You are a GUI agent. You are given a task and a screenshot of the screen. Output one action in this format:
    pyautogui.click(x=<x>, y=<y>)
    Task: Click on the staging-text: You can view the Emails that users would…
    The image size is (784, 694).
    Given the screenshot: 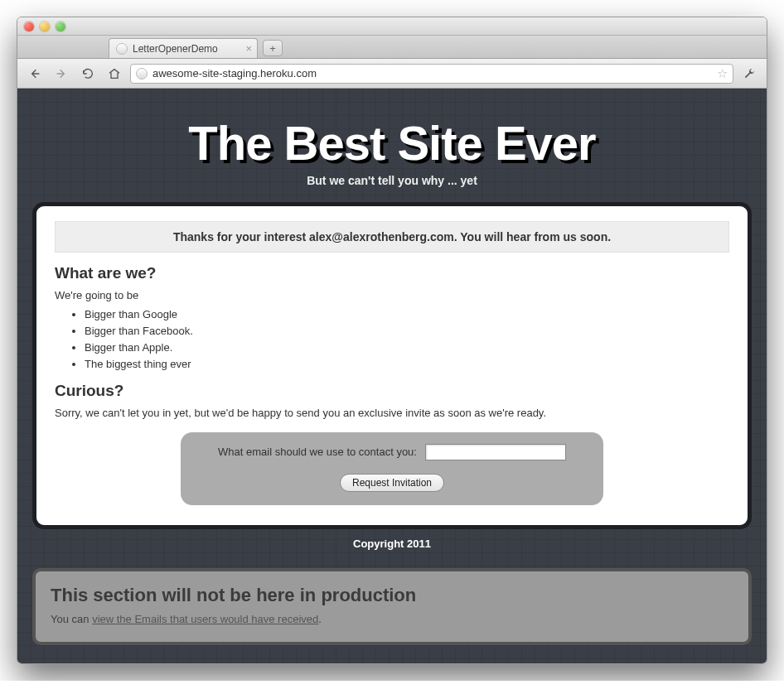 What is the action you would take?
    pyautogui.click(x=392, y=619)
    